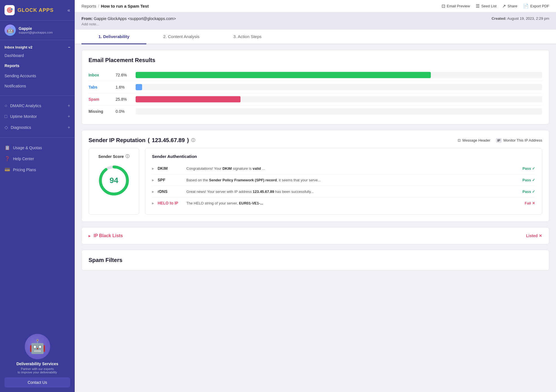 The height and width of the screenshot is (392, 556). I want to click on email-preview-icon: ⊡, so click(443, 6).